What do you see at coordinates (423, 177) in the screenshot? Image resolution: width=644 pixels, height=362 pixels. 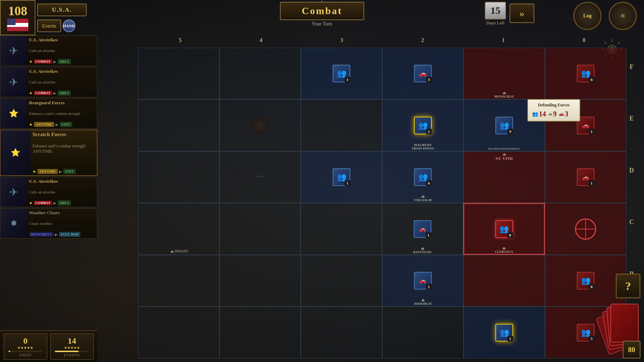 I see `cell-d2: 👥 6 ⛰ VIELSALM` at bounding box center [423, 177].